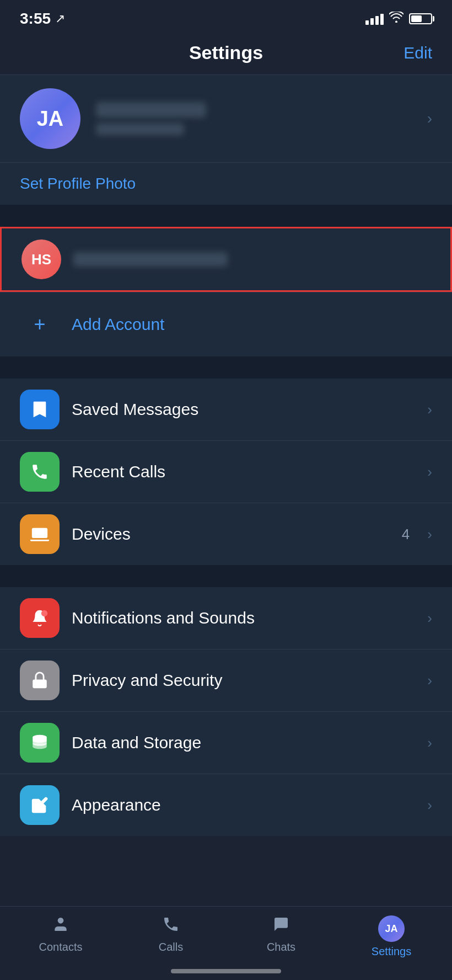  What do you see at coordinates (226, 324) in the screenshot?
I see `add-account-item: + Add Account` at bounding box center [226, 324].